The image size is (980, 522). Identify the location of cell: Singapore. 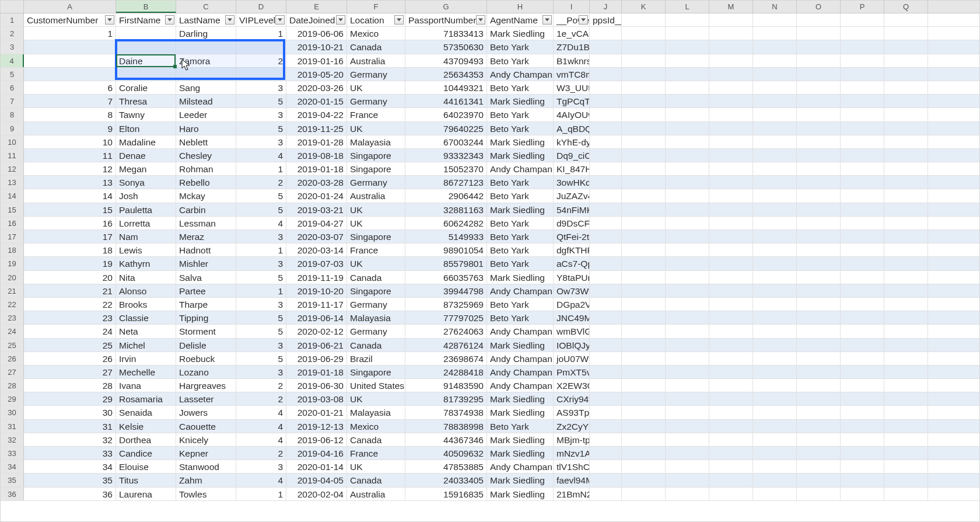
(376, 155).